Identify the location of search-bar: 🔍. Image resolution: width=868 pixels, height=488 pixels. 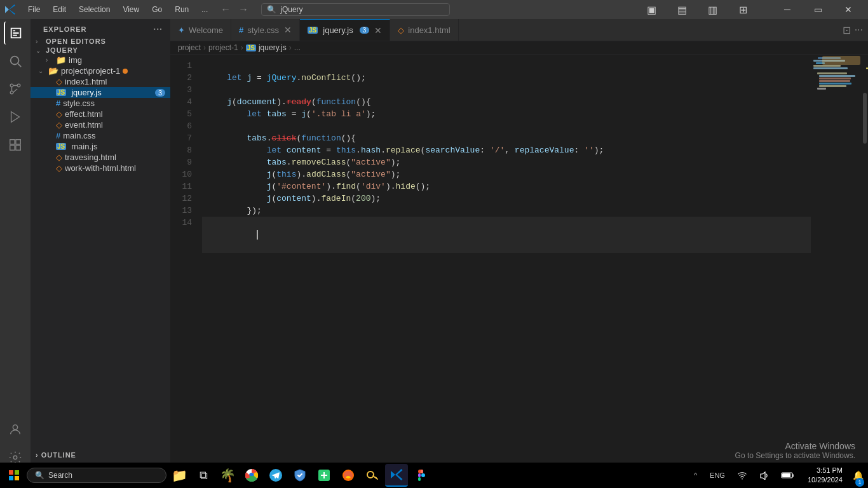
(355, 10).